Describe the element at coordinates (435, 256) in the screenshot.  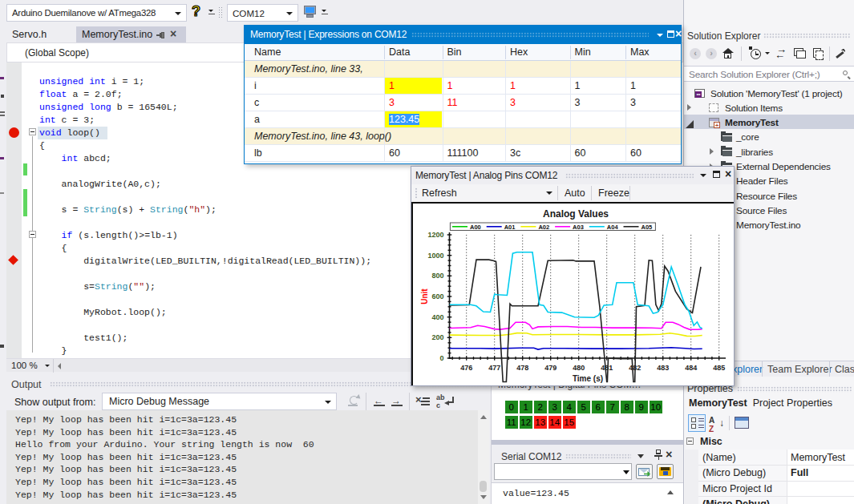
I see `svg-text: 1000` at that location.